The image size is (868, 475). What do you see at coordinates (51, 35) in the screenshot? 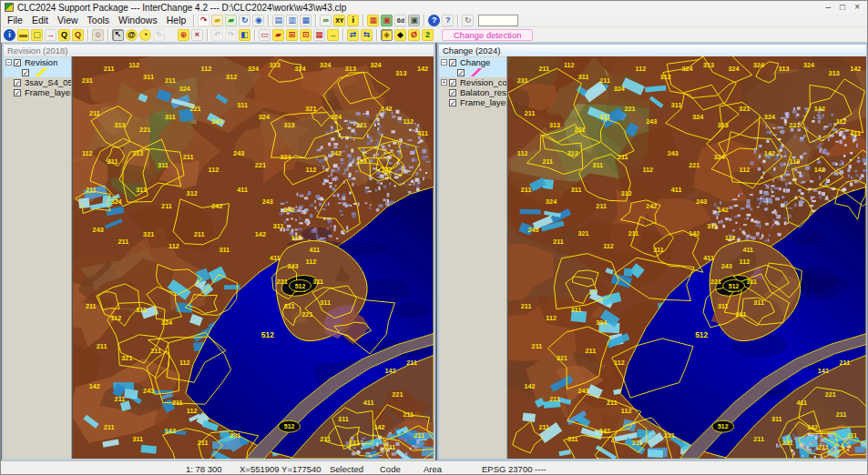
I see `pan-arrow-icon: →` at bounding box center [51, 35].